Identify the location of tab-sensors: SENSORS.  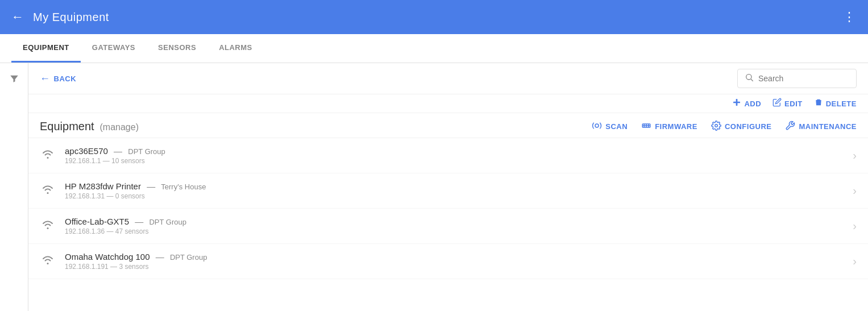
(177, 48).